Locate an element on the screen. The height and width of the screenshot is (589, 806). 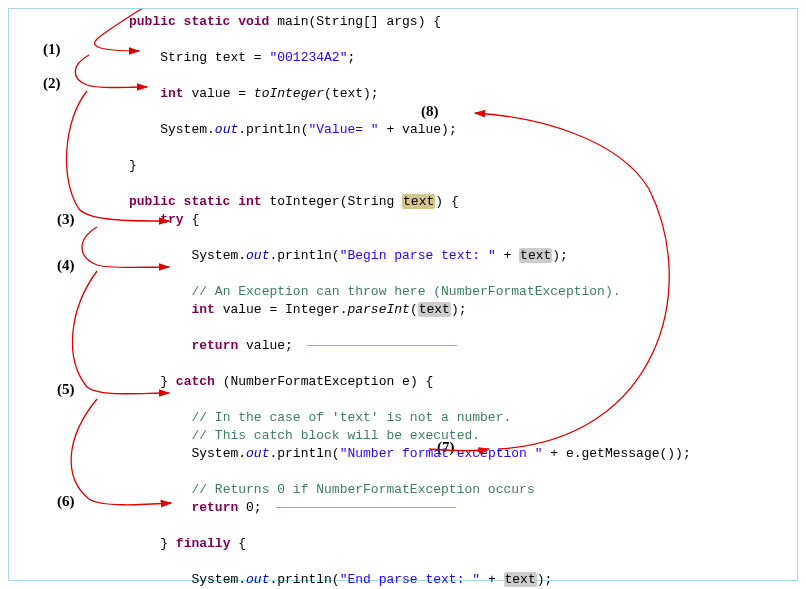
code-line: return 0; is located at coordinates (463, 508).